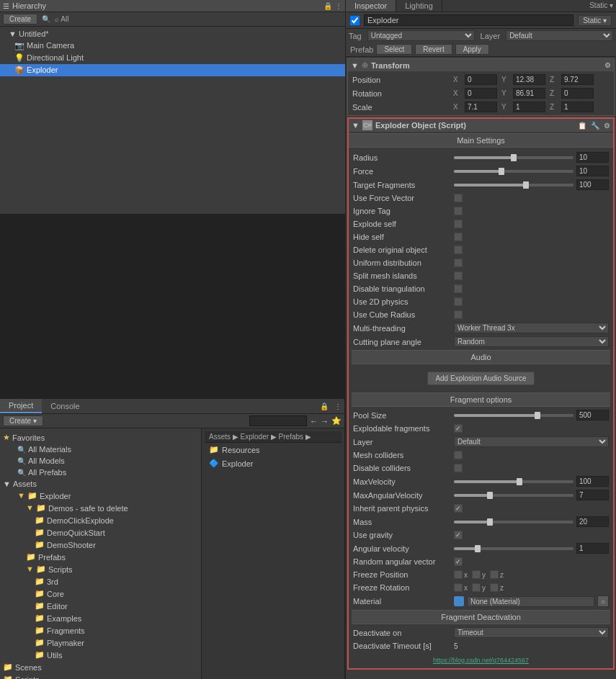  What do you see at coordinates (481, 660) in the screenshot?
I see `url-link: https://blog.csdn.net/q764424567` at bounding box center [481, 660].